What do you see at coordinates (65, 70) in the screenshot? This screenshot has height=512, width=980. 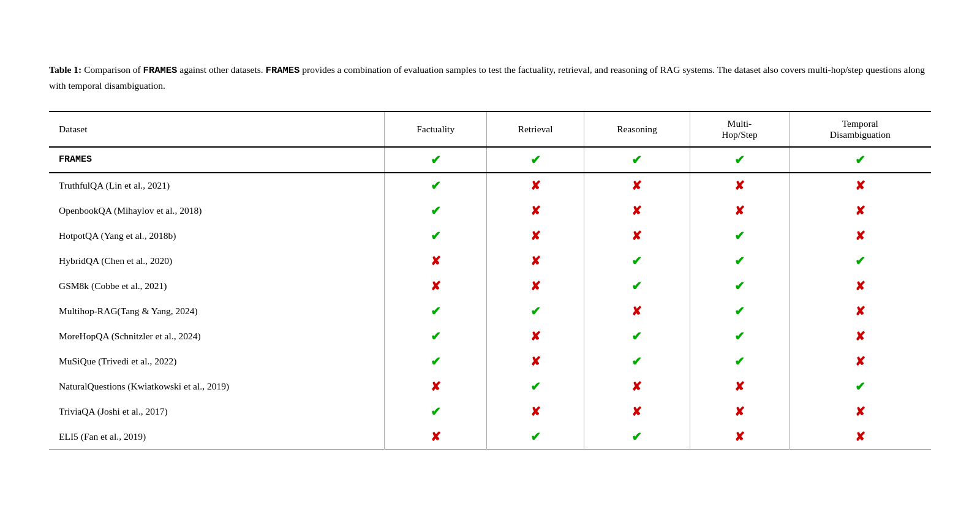 I see `caption-label: Table 1:` at bounding box center [65, 70].